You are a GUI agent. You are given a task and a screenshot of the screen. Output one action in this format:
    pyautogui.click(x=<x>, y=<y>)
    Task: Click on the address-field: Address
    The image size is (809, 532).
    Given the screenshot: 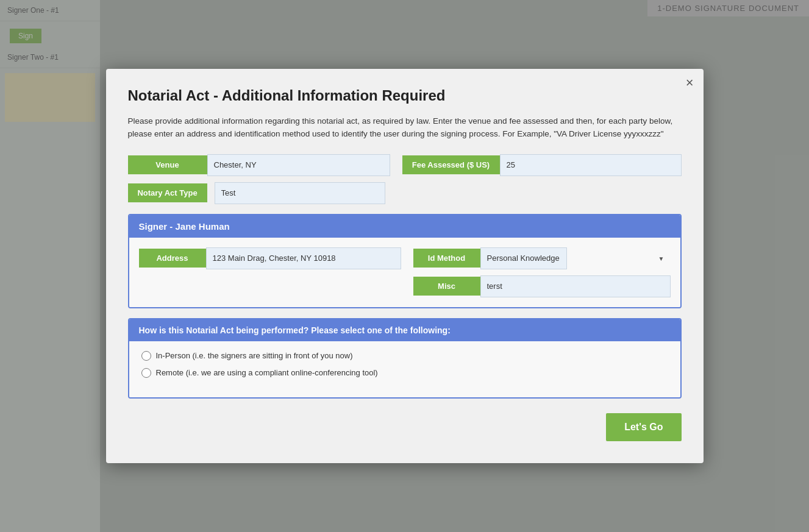 What is the action you would take?
    pyautogui.click(x=270, y=258)
    